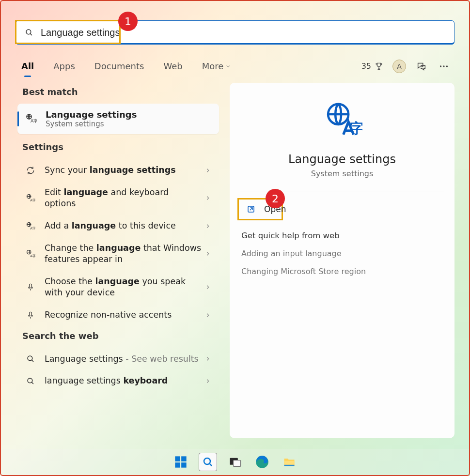 The height and width of the screenshot is (476, 470). What do you see at coordinates (128, 21) in the screenshot?
I see `annotation-badge-1: 1` at bounding box center [128, 21].